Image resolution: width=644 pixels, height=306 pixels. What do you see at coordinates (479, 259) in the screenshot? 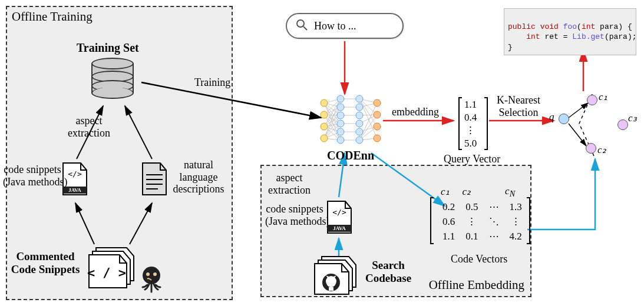
I see `code-vectors-label: Code Vectors` at bounding box center [479, 259].